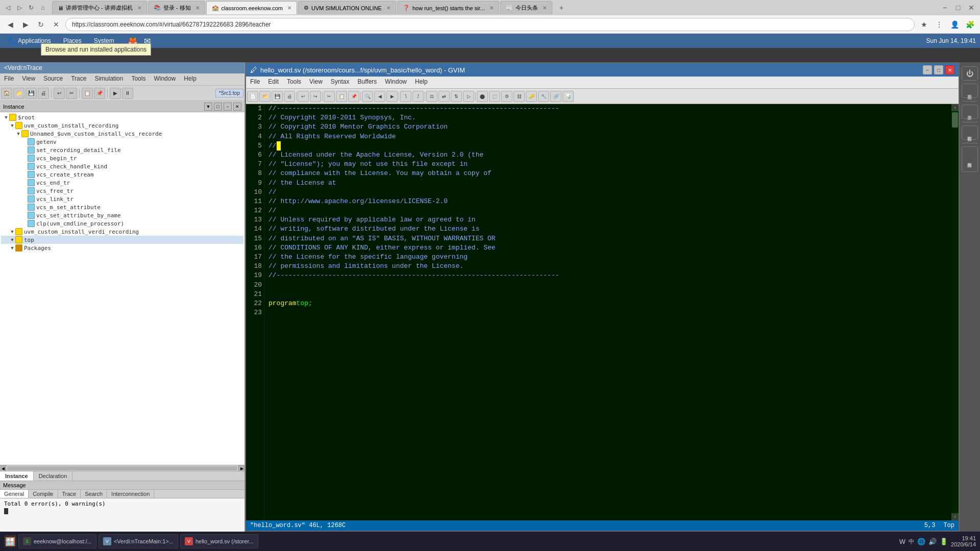 The height and width of the screenshot is (551, 980). I want to click on minimize-browser-btn: −, so click(945, 8).